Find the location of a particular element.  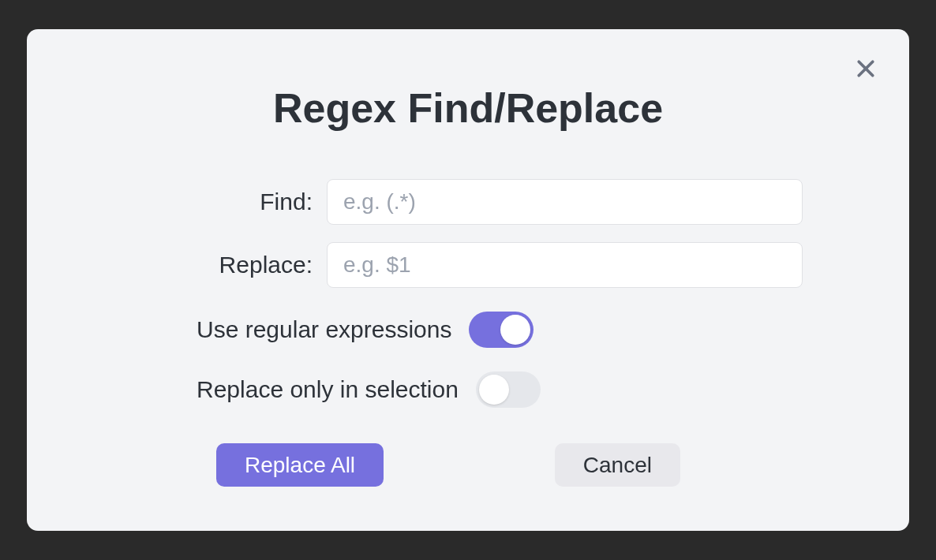

close-button is located at coordinates (866, 69).